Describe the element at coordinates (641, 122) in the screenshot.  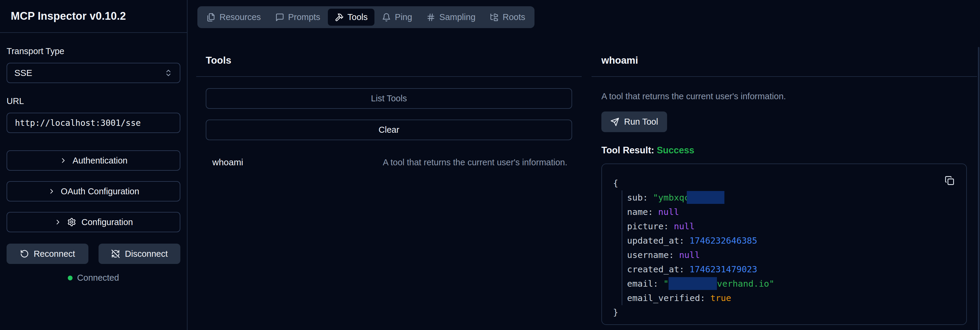
I see `run-tool-label: Run Tool` at that location.